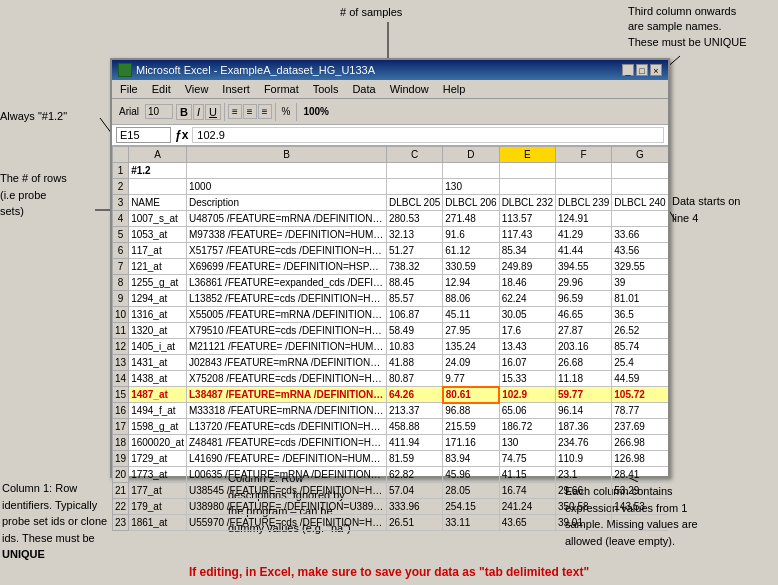 This screenshot has height=585, width=778. Describe the element at coordinates (640, 283) in the screenshot. I see `cell: 39` at that location.